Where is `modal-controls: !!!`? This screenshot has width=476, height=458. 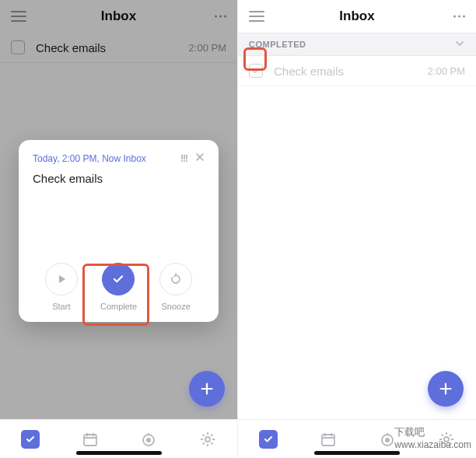
modal-controls: !!! is located at coordinates (193, 159).